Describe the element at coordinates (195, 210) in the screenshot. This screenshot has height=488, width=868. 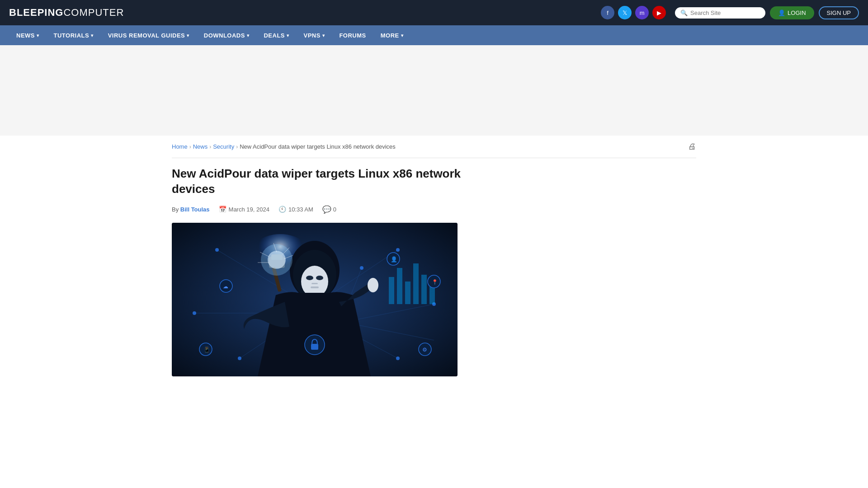
I see `author-link: Bill Toulas` at that location.